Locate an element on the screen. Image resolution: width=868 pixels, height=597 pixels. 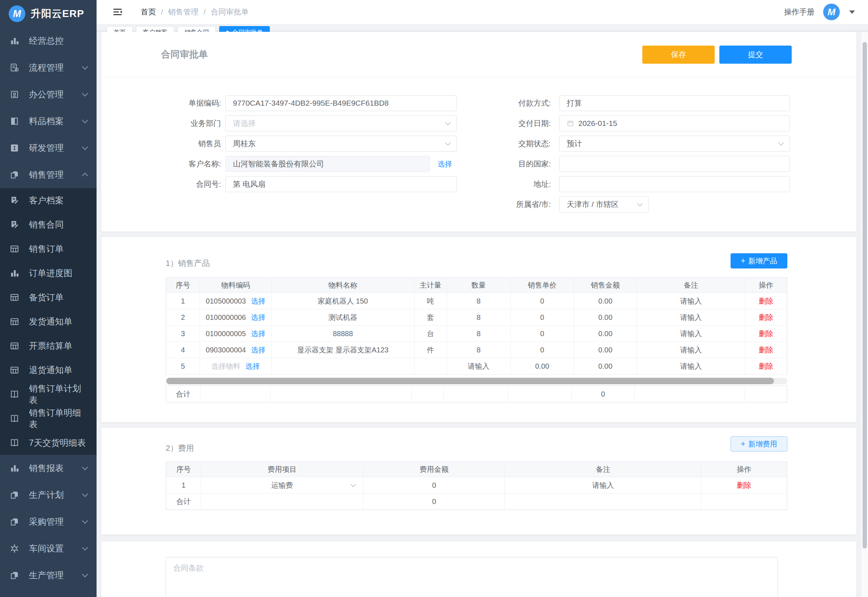
sidebar-item-order-detail-report: 销售订单明细表 is located at coordinates (48, 418).